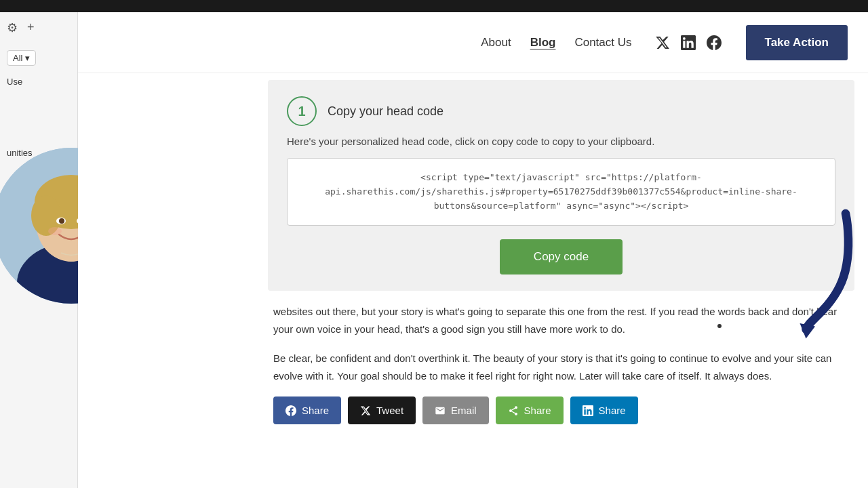  Describe the element at coordinates (18, 58) in the screenshot. I see `dropdown-label: All` at that location.